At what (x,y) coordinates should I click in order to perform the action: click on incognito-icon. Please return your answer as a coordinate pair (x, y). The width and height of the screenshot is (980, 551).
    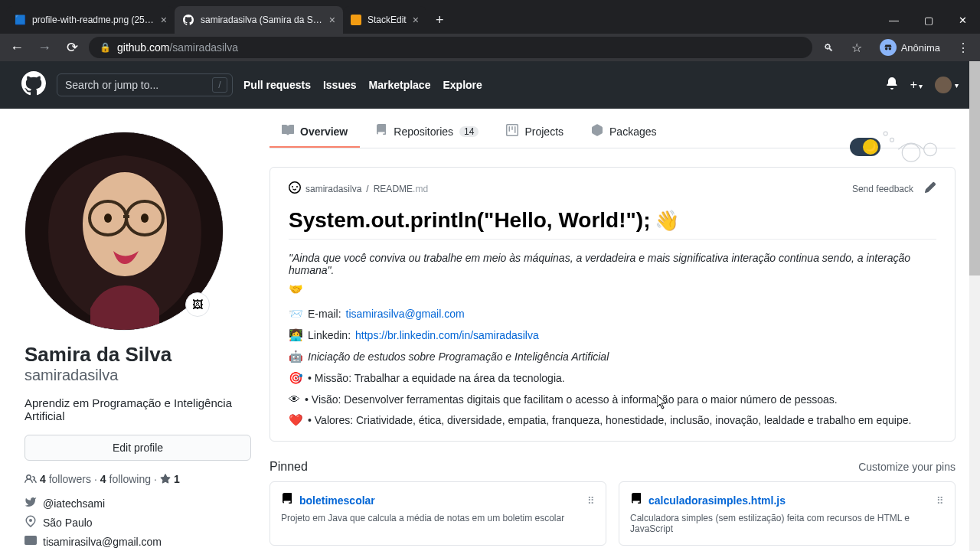
    Looking at the image, I should click on (888, 47).